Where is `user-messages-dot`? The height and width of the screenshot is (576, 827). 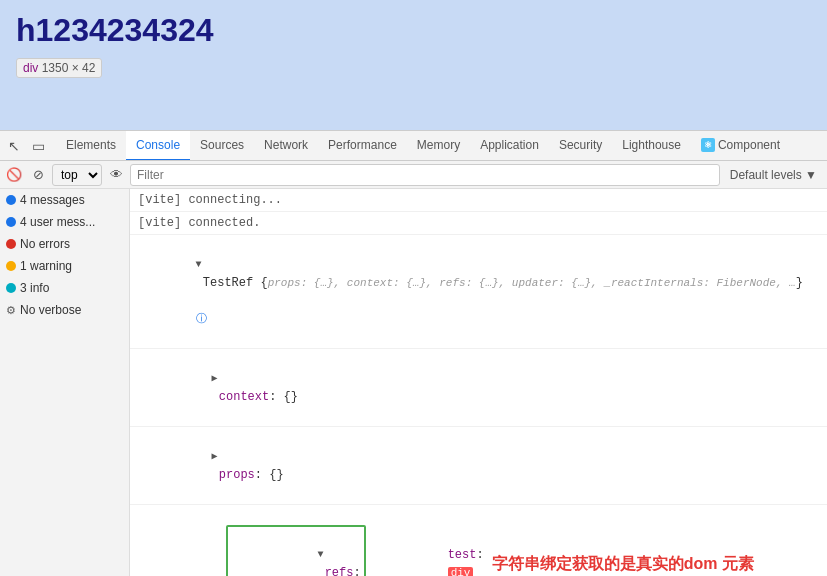 user-messages-dot is located at coordinates (11, 222).